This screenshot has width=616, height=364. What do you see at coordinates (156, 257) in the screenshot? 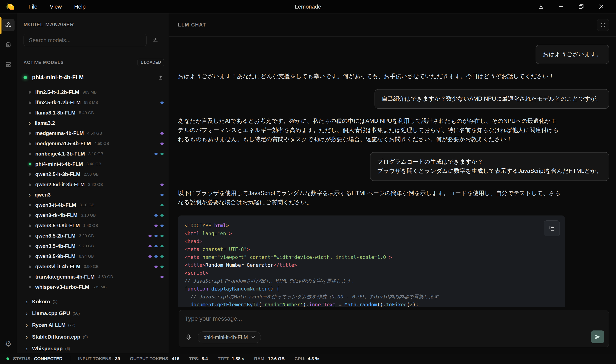
I see `blue-status-dot` at bounding box center [156, 257].